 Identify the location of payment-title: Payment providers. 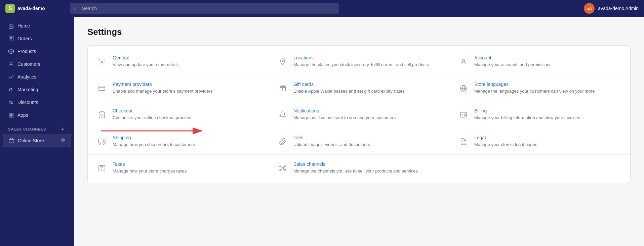
(187, 84).